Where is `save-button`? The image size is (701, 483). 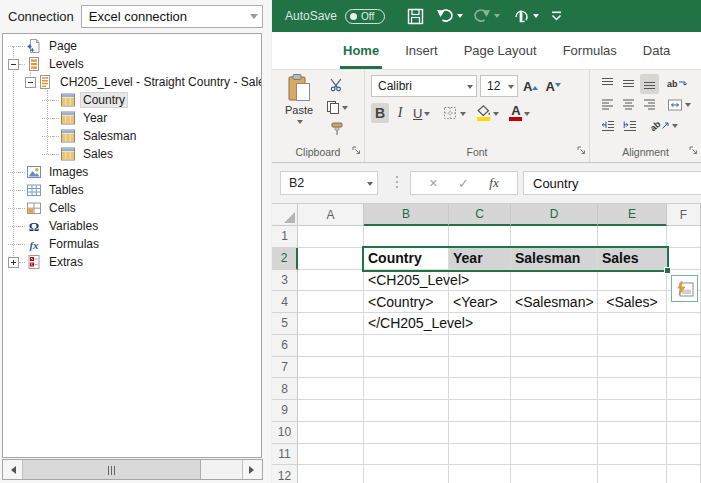 save-button is located at coordinates (416, 16).